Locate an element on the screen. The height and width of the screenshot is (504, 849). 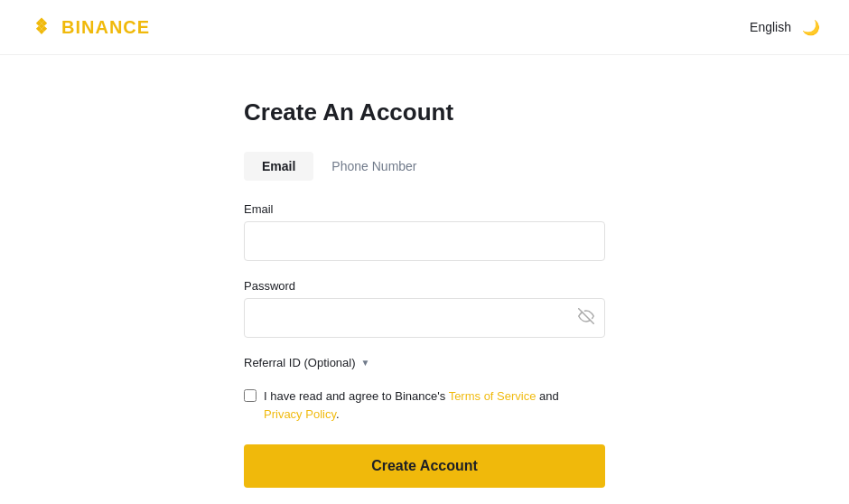
referral-id-row: Referral ID (Optional) ▼ is located at coordinates (424, 363).